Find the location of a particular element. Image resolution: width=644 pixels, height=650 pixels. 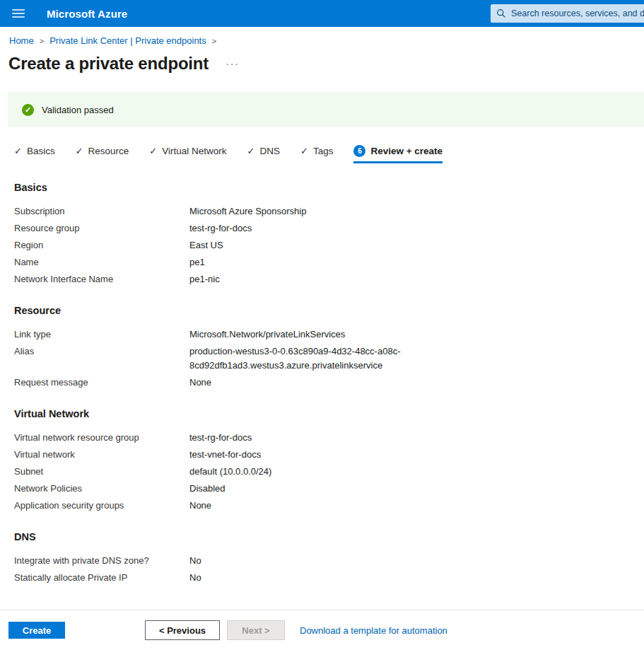

tab-tags: ✓ Tags is located at coordinates (317, 154).